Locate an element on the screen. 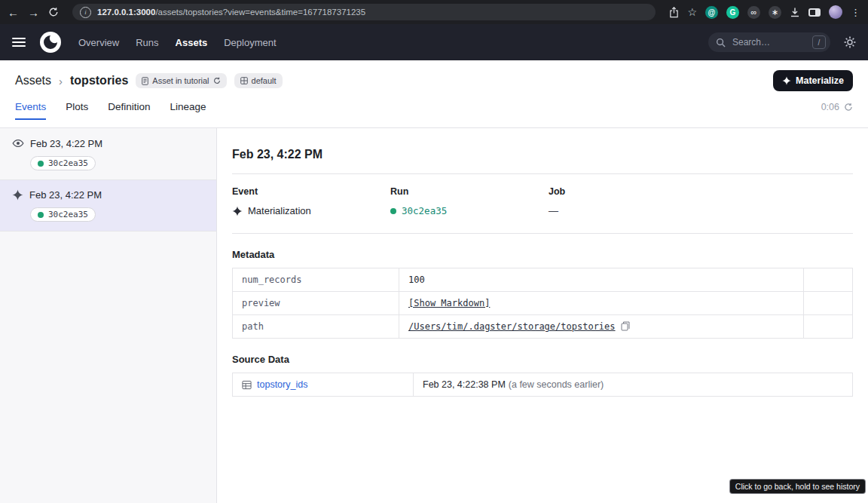 This screenshot has width=868, height=503. browser-menu-icon: ⋮ is located at coordinates (856, 12).